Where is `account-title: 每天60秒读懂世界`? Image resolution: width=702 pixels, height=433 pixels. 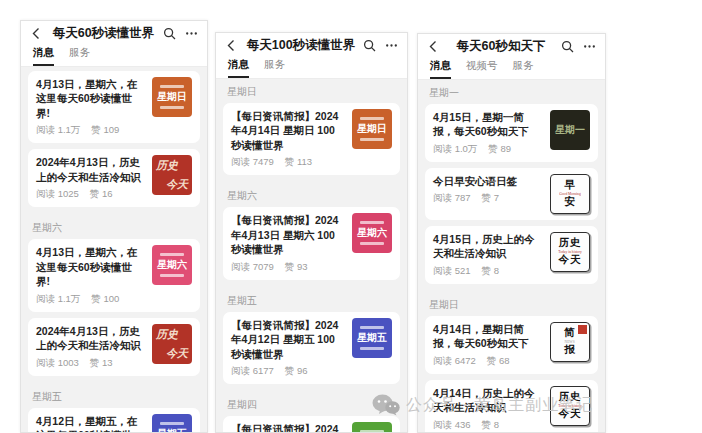 account-title: 每天60秒读懂世界 is located at coordinates (104, 34).